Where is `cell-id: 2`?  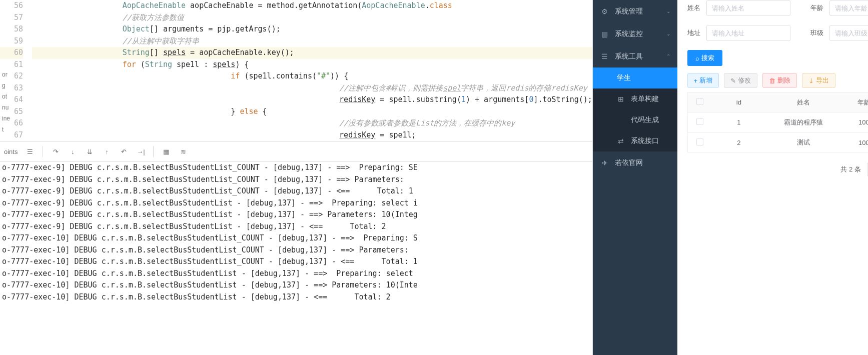 cell-id: 2 is located at coordinates (739, 143).